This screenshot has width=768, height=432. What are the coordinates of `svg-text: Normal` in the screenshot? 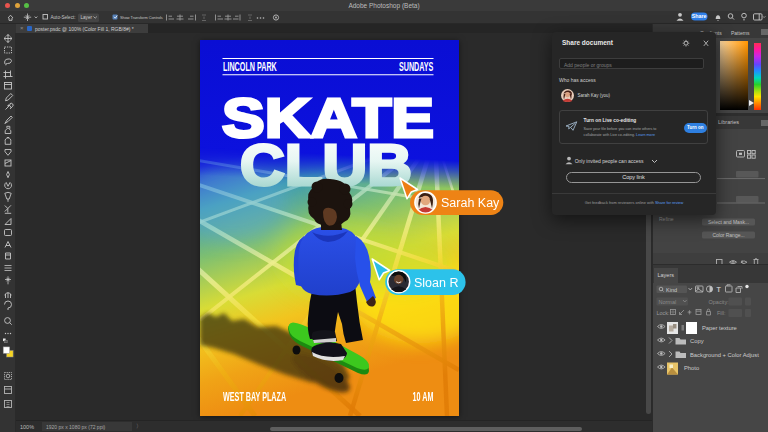 It's located at (668, 302).